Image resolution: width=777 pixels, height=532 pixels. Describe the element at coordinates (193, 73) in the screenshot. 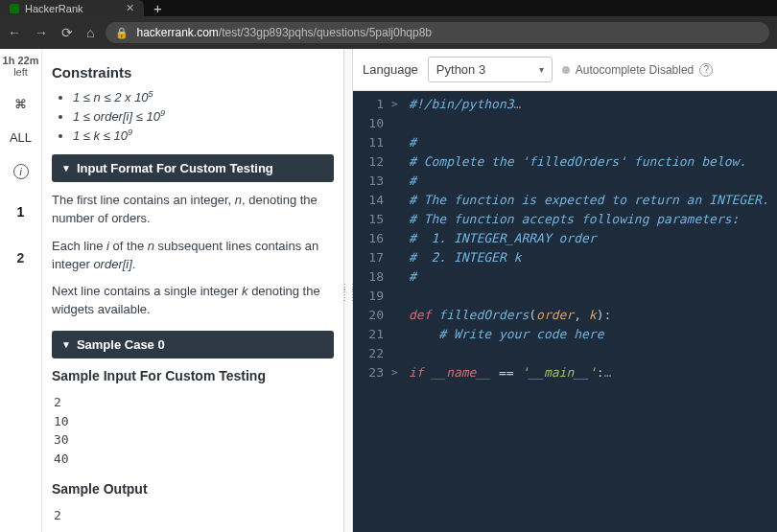

I see `constraints-heading: Constraints` at that location.